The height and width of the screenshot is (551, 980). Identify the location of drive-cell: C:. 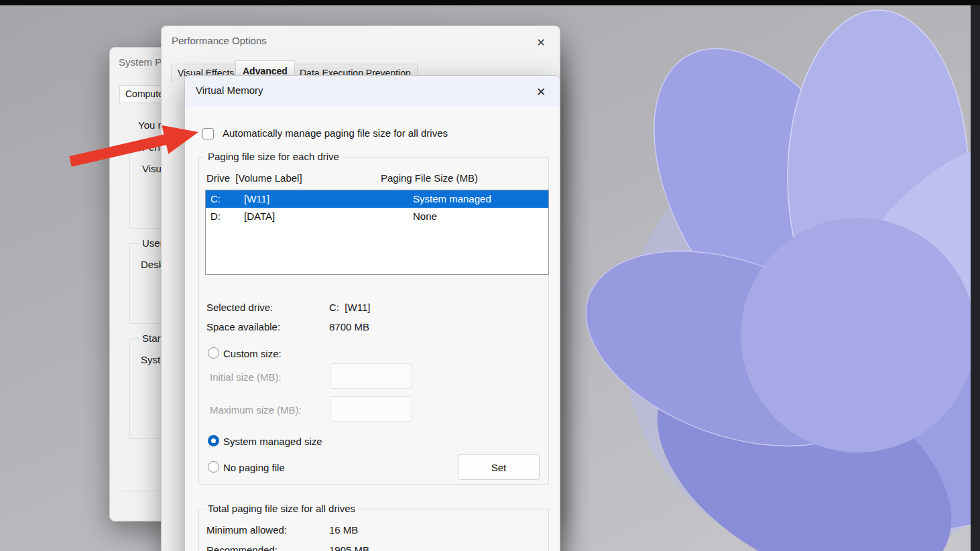
(216, 198).